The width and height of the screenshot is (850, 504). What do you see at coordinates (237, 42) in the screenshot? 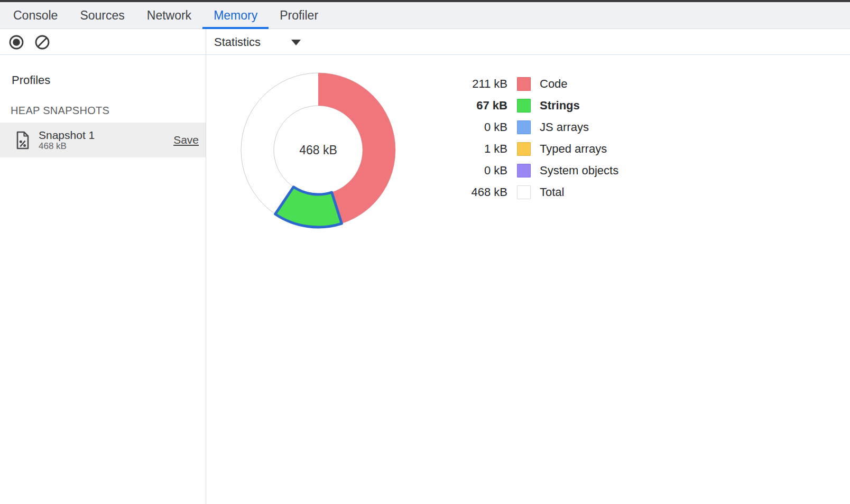
I see `perspective-select-value: Statistics` at bounding box center [237, 42].